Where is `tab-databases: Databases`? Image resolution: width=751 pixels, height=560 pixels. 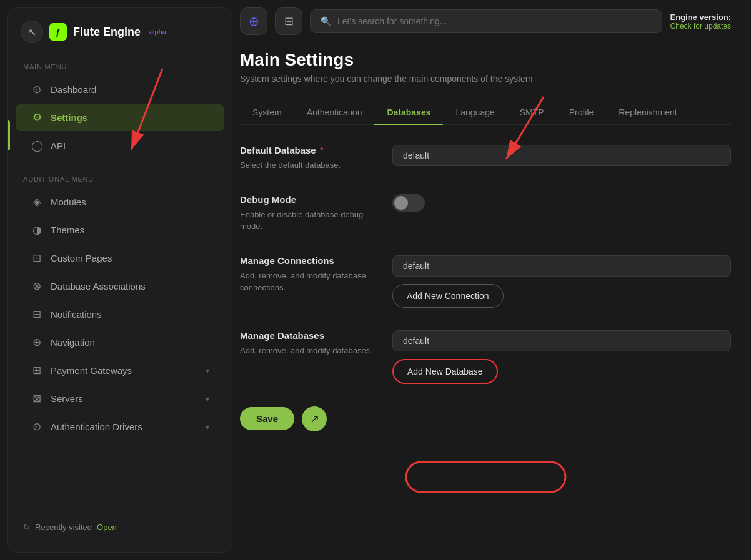
tab-databases: Databases is located at coordinates (409, 113).